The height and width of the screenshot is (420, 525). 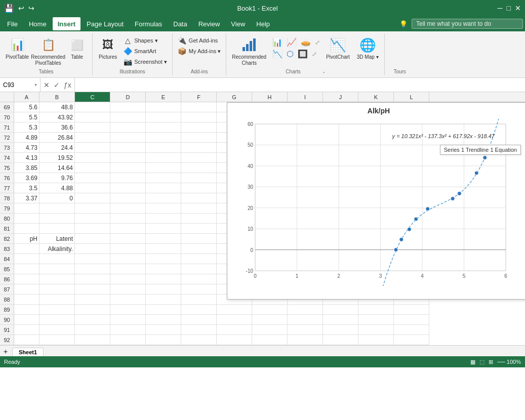 What do you see at coordinates (164, 198) in the screenshot?
I see `cell-E78` at bounding box center [164, 198].